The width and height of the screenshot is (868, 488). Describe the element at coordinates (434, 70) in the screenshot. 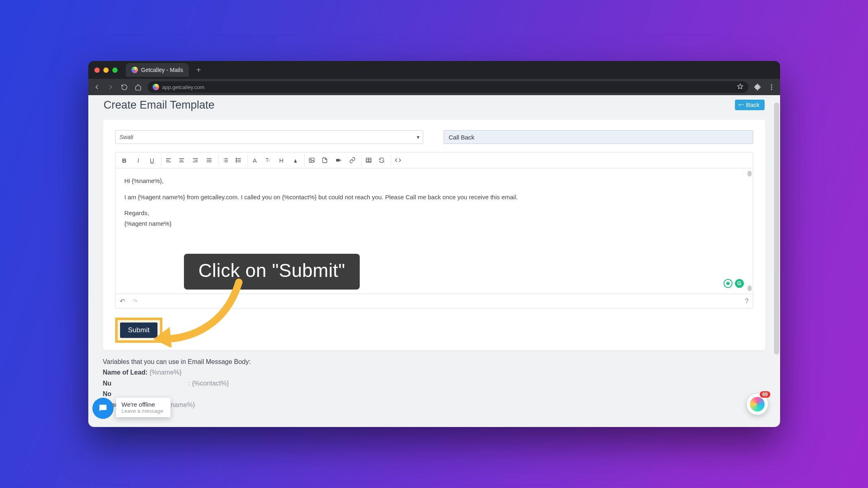

I see `tab-strip: Getcalley - Mails +` at that location.